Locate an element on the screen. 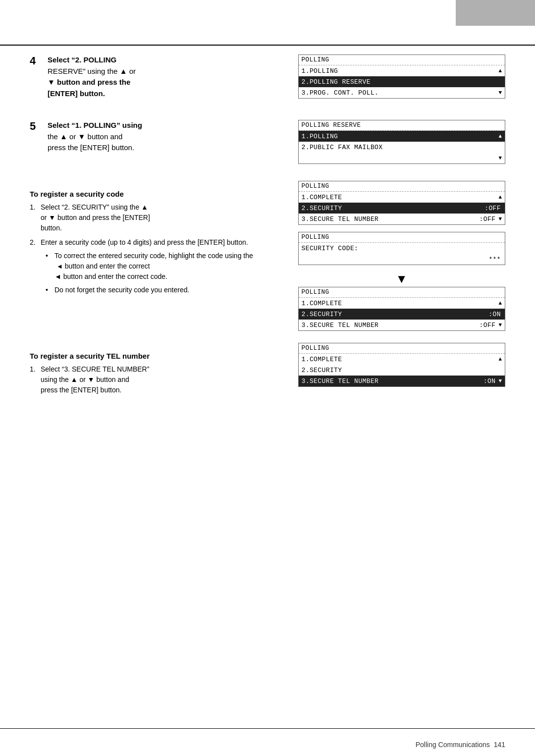 The width and height of the screenshot is (535, 756). lcd3-row3-value: :OFF is located at coordinates (487, 219).